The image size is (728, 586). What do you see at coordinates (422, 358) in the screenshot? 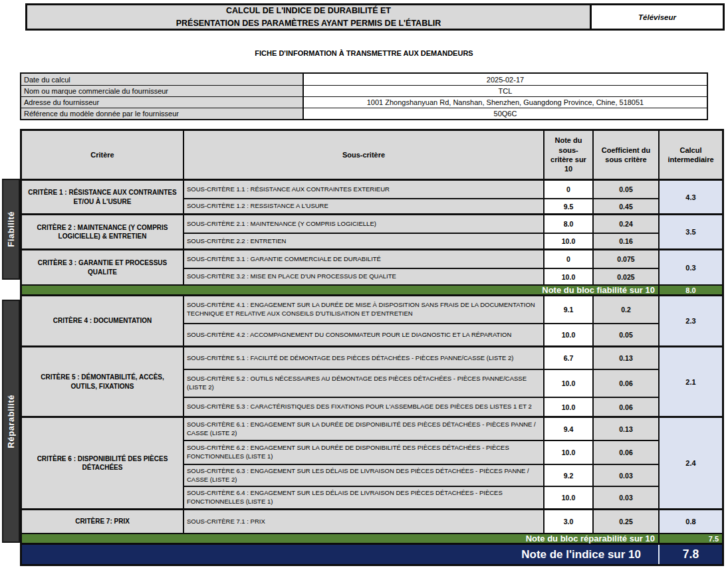
I see `subcriterion-row: SOUS-CRITÈRE 5.1 : FACILITÉ DE DÉMONTAGE…` at bounding box center [422, 358].